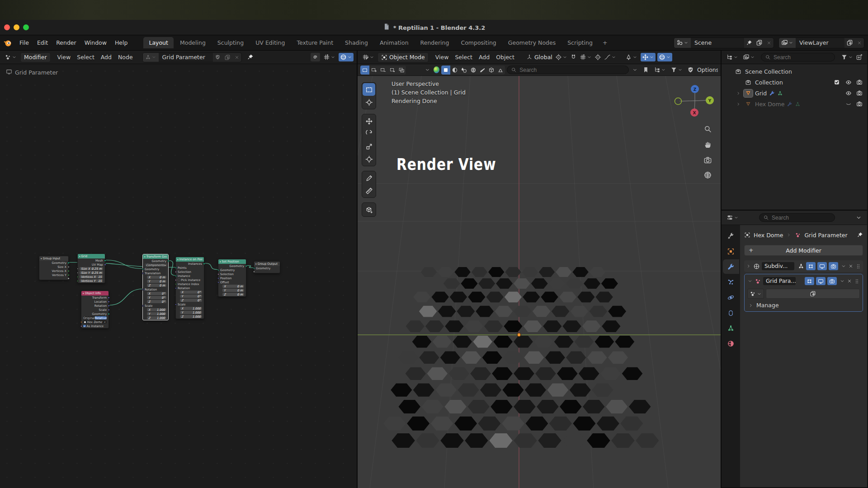  What do you see at coordinates (91, 256) in the screenshot?
I see `node-header: ▾Grid` at bounding box center [91, 256].